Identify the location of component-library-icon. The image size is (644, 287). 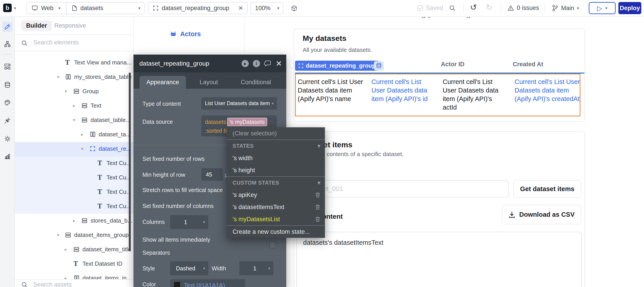
(294, 8).